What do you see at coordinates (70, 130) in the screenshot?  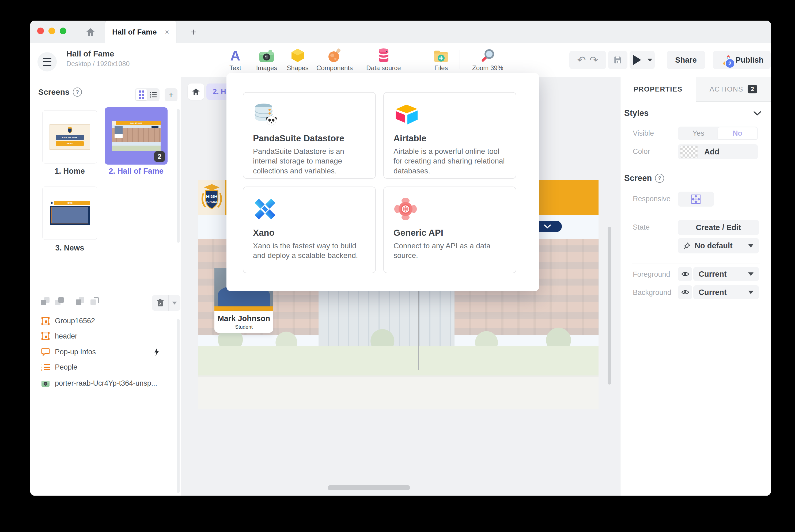 I see `school-crest-icon` at bounding box center [70, 130].